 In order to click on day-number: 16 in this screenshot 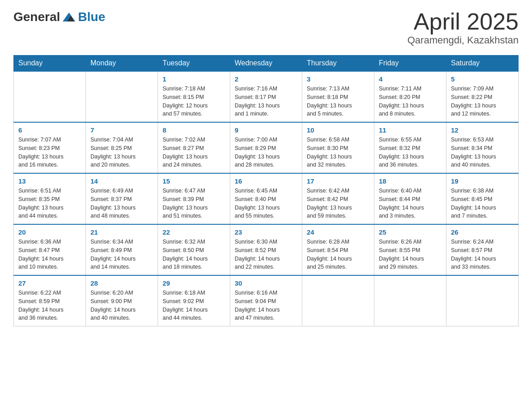, I will do `click(266, 181)`.